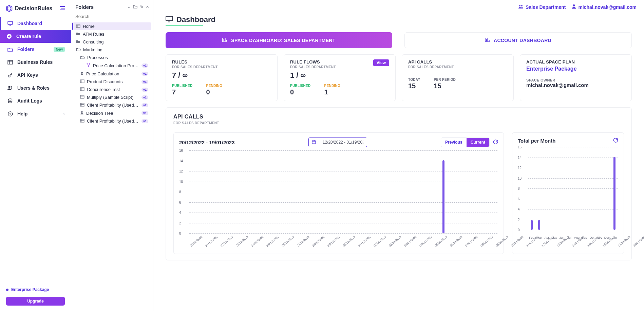 This screenshot has height=311, width=644. Describe the element at coordinates (300, 86) in the screenshot. I see `stat-label: PUBLISHED` at that location.